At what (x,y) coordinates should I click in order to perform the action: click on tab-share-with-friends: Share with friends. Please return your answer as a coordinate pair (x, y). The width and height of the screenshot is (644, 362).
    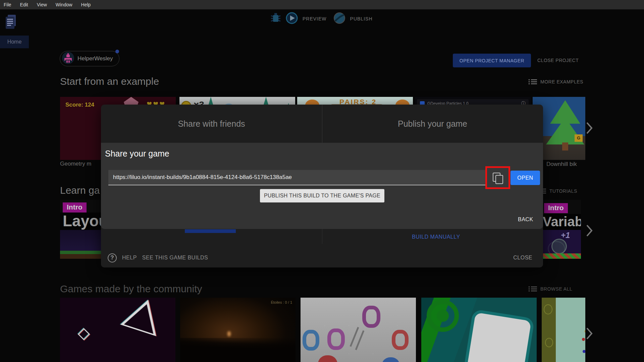
    Looking at the image, I should click on (211, 124).